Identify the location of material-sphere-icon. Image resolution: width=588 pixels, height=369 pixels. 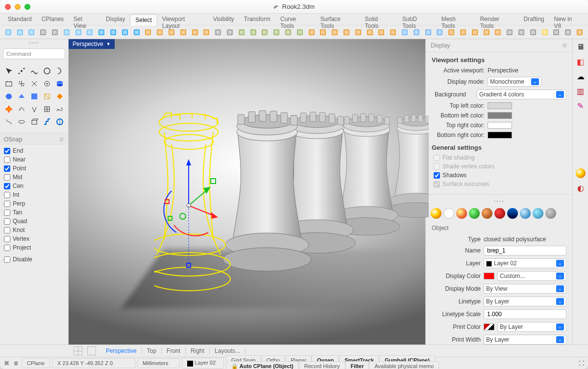
(581, 173).